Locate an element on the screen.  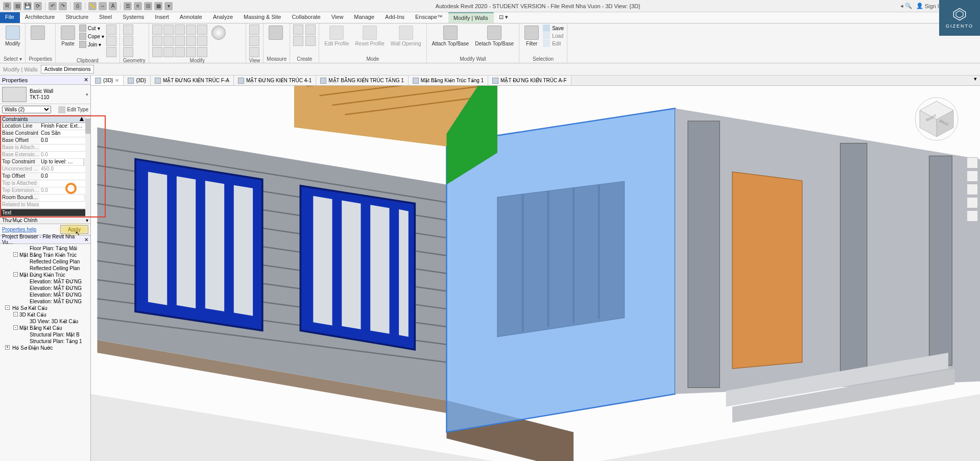
tree-node: Mặt Bằng Kết Cấu- is located at coordinates (45, 328).